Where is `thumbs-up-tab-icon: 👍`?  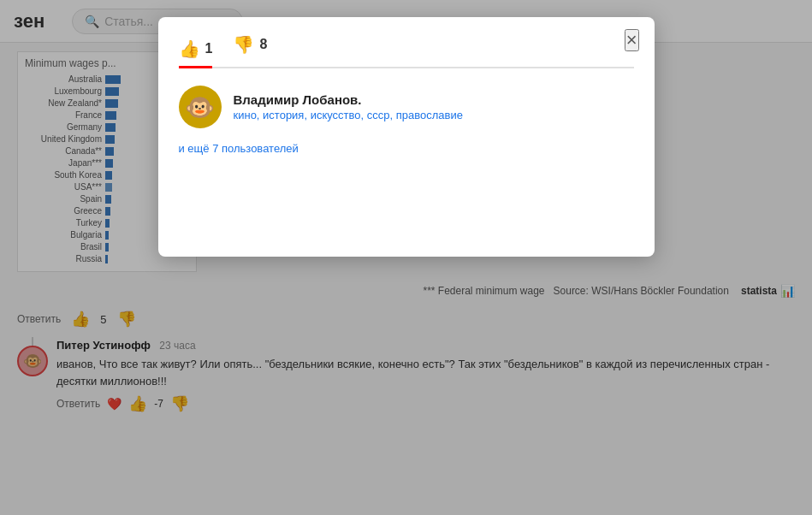
thumbs-up-tab-icon: 👍 is located at coordinates (190, 49).